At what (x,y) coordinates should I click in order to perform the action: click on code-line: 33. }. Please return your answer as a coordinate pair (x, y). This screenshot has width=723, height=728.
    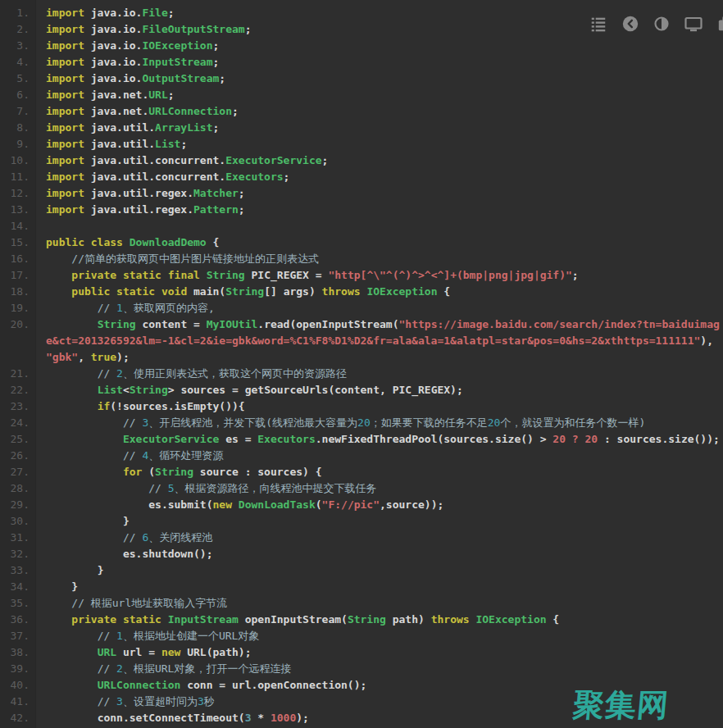
    Looking at the image, I should click on (362, 571).